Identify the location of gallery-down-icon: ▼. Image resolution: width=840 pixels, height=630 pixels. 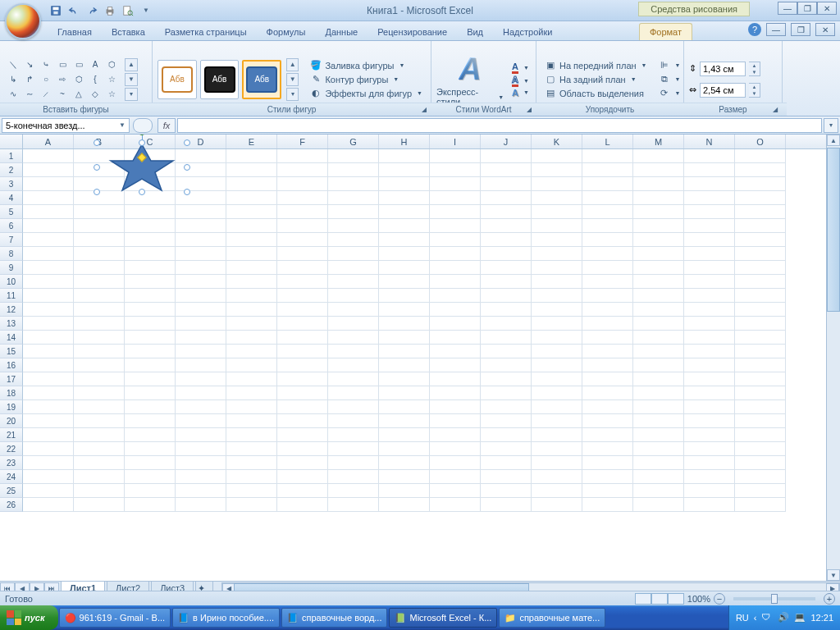
(131, 80).